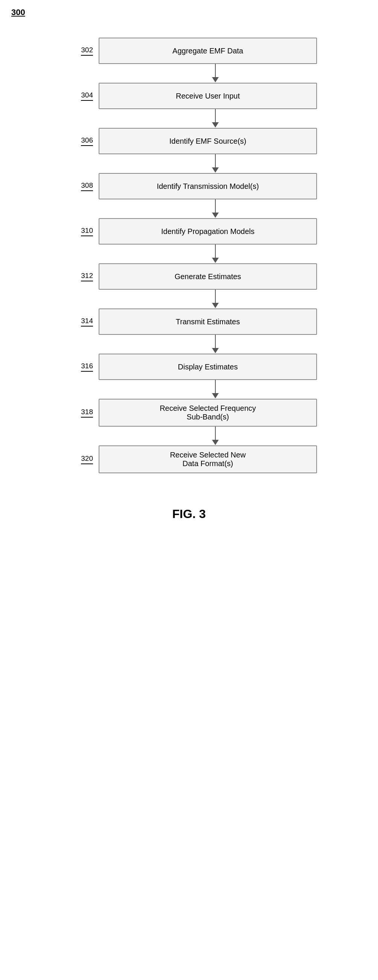  I want to click on step-box-area-306: Identify EMF Source(s), so click(212, 141).